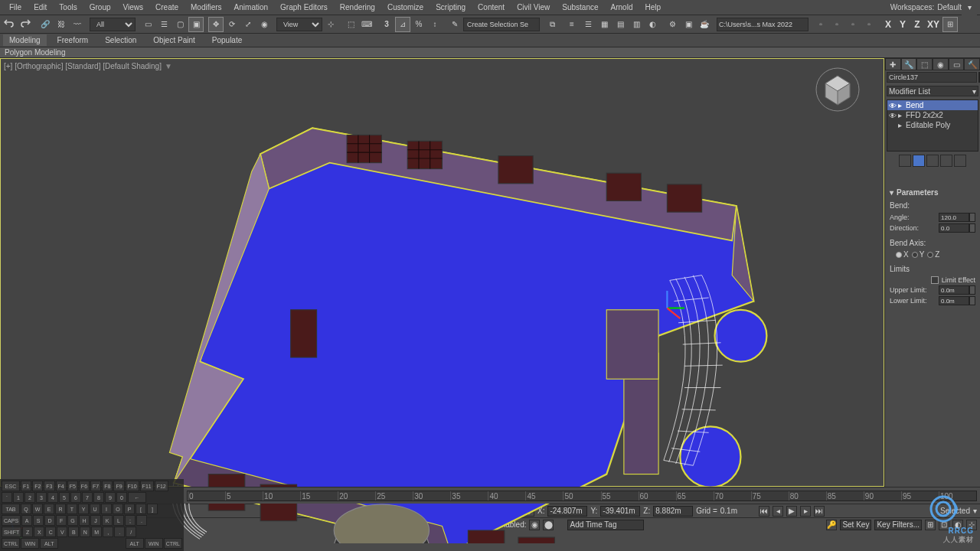 The height and width of the screenshot is (551, 980). Describe the element at coordinates (45, 24) in the screenshot. I see `link-button: 🔗` at that location.